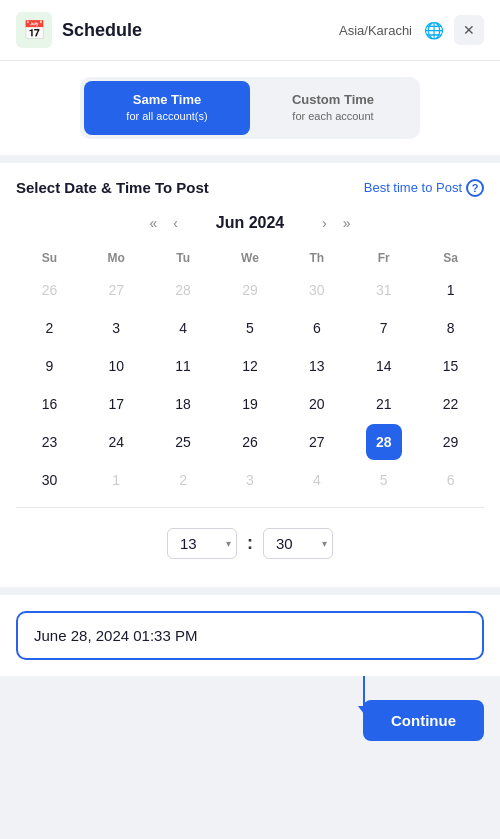 The width and height of the screenshot is (500, 839). Describe the element at coordinates (154, 223) in the screenshot. I see `prev-year-button: «` at that location.